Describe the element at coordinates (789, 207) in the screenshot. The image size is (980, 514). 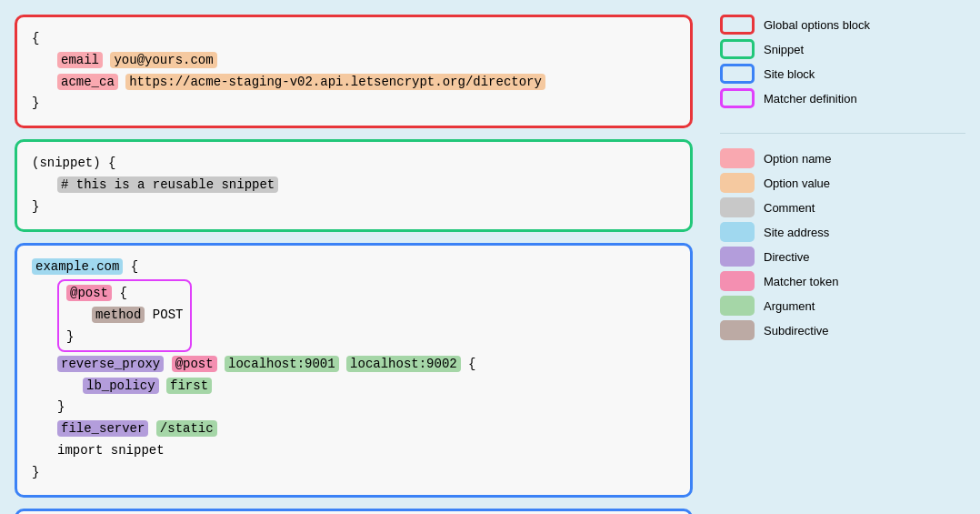
I see `legend-label-comment: Comment` at that location.